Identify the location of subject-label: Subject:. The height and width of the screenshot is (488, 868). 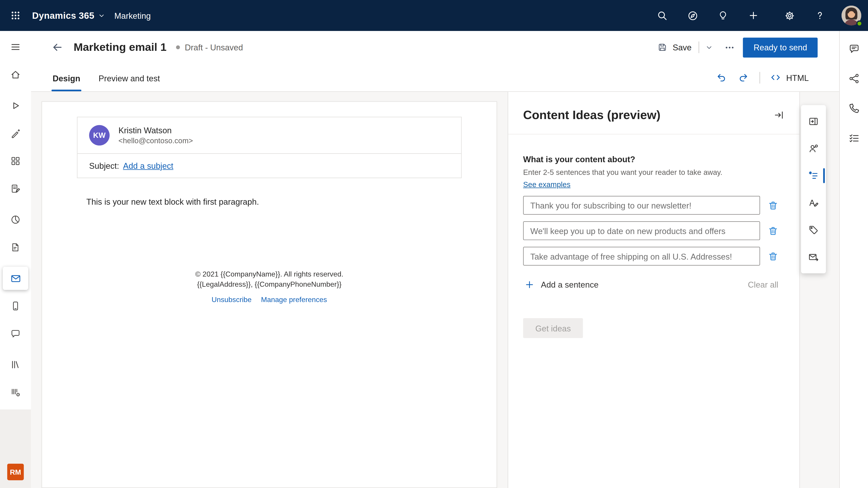
(104, 166).